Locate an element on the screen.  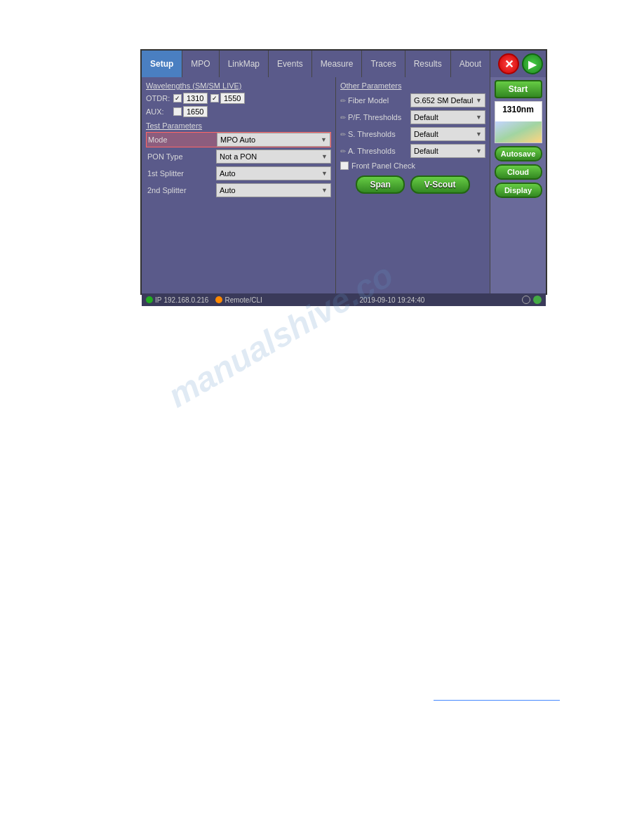
front-panel-checkbox is located at coordinates (344, 166).